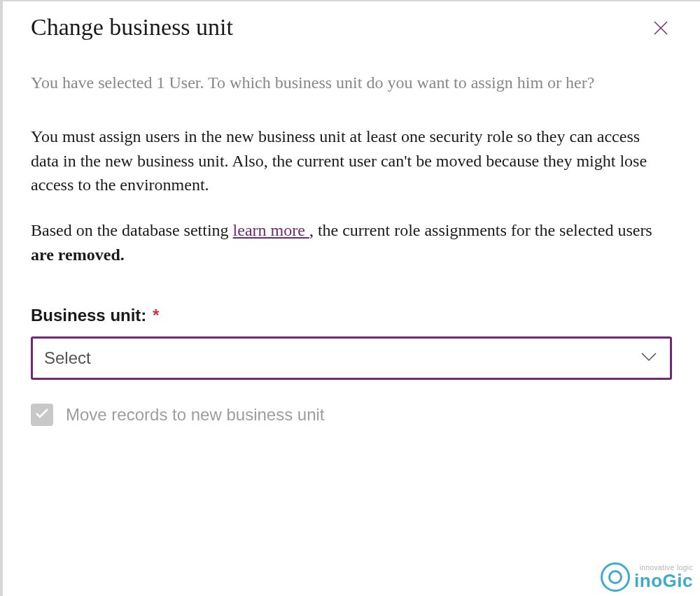 Image resolution: width=700 pixels, height=596 pixels. What do you see at coordinates (132, 27) in the screenshot?
I see `dialog-title: Change business unit` at bounding box center [132, 27].